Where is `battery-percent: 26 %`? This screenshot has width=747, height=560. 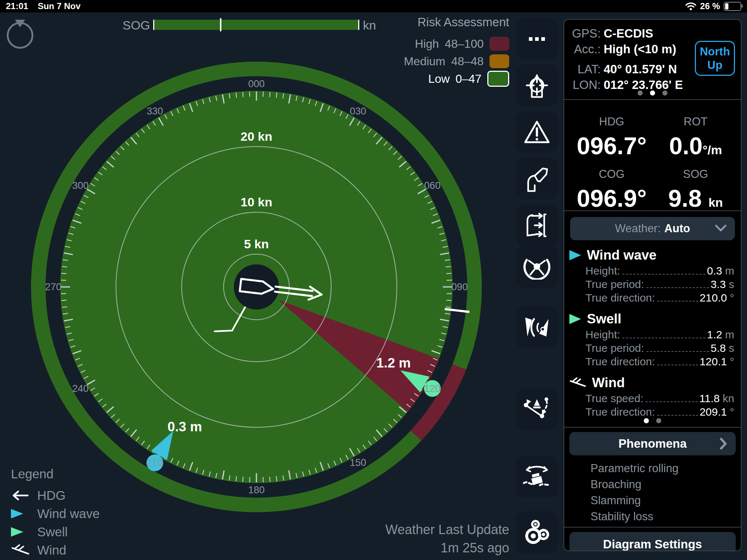 battery-percent: 26 % is located at coordinates (710, 6).